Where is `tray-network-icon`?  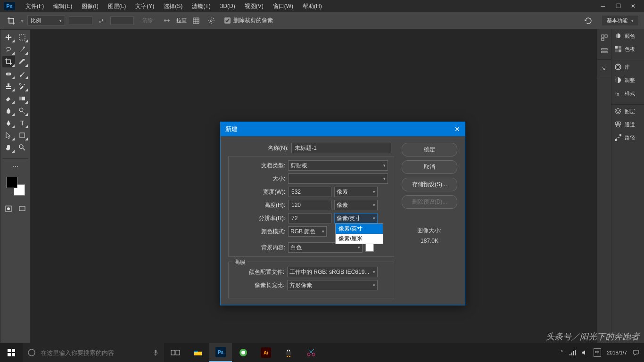 tray-network-icon is located at coordinates (572, 353).